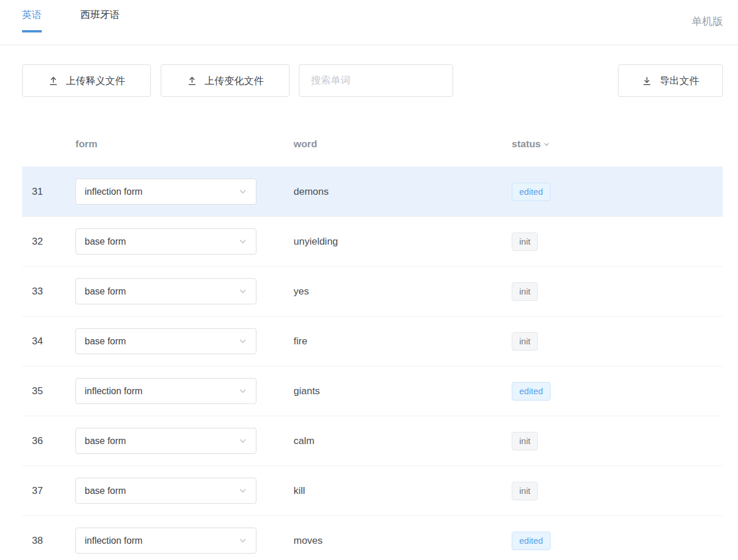  Describe the element at coordinates (225, 81) in the screenshot. I see `upload-changes-button: 上传变化文件` at that location.